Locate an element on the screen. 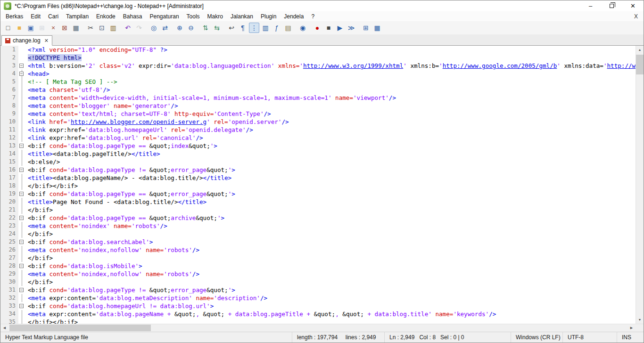 The width and height of the screenshot is (644, 343). scroll-down-arrow: ▼ is located at coordinates (640, 319).